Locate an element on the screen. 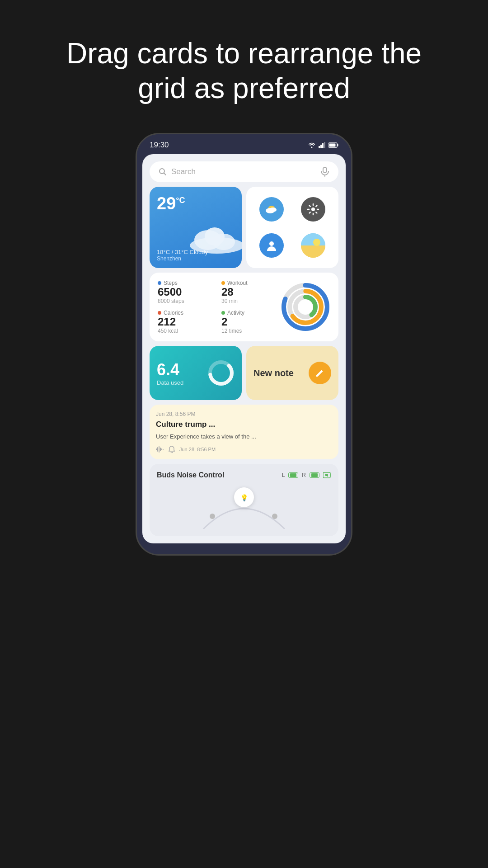 Image resolution: width=488 pixels, height=868 pixels. weather-city: Shenzhen is located at coordinates (183, 259).